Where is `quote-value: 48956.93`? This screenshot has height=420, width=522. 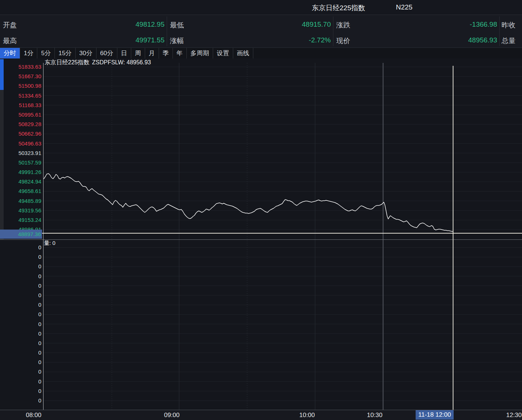 quote-value: 48956.93 is located at coordinates (437, 40).